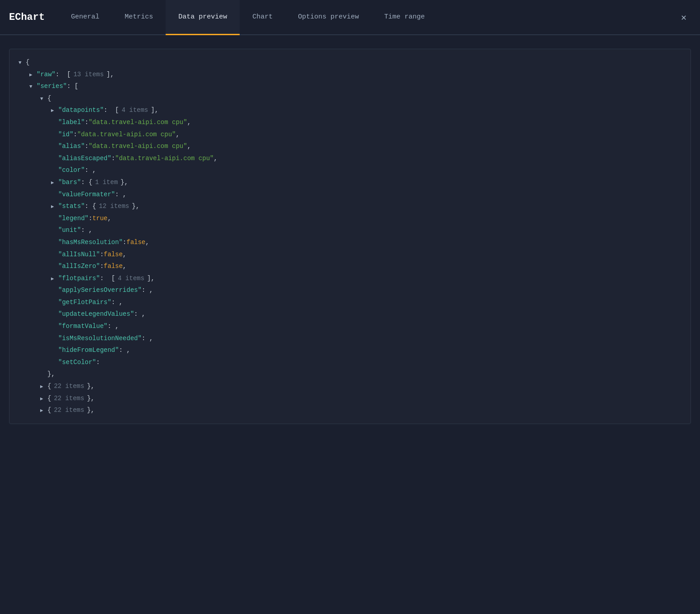 This screenshot has height=614, width=700. What do you see at coordinates (329, 18) in the screenshot?
I see `tab-options-preview: Options preview` at bounding box center [329, 18].